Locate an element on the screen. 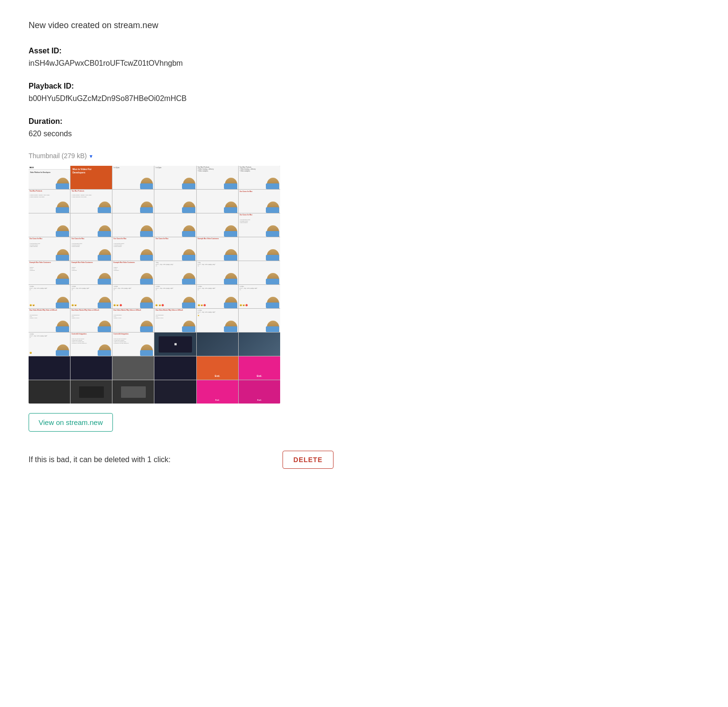  asset-id-value: inSH4wJGAPwxCB01roUFTcwZ01tOVhngbm is located at coordinates (181, 63).